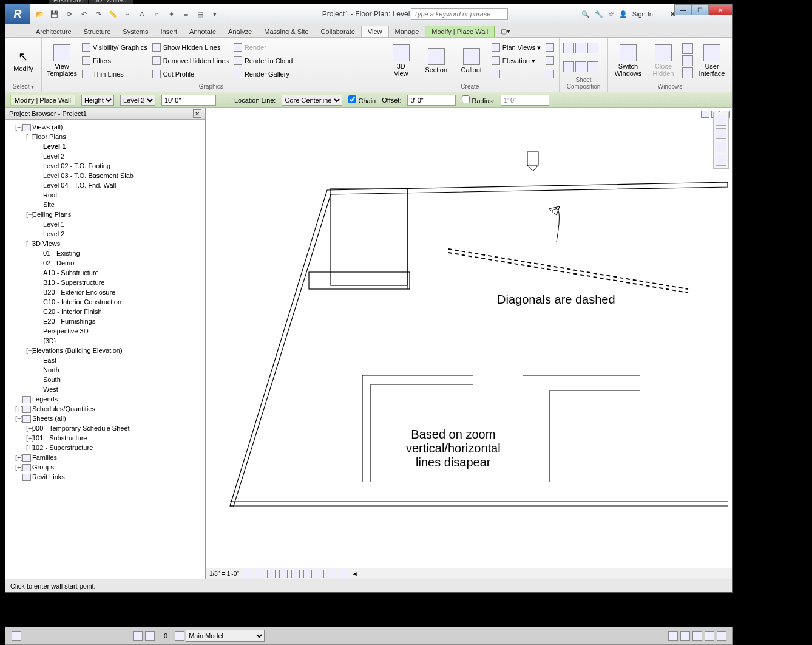 The width and height of the screenshot is (812, 645). I want to click on steering-icon, so click(721, 160).